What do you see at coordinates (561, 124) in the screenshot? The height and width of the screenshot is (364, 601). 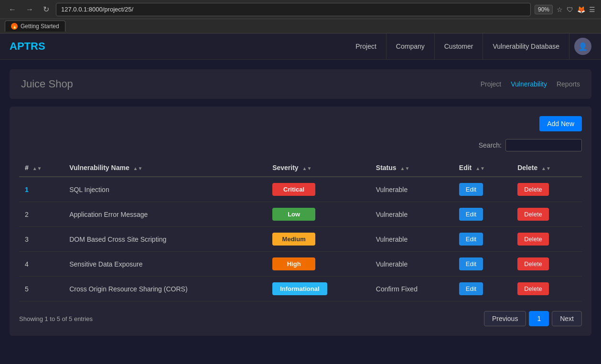 I see `add-new-button: Add New` at bounding box center [561, 124].